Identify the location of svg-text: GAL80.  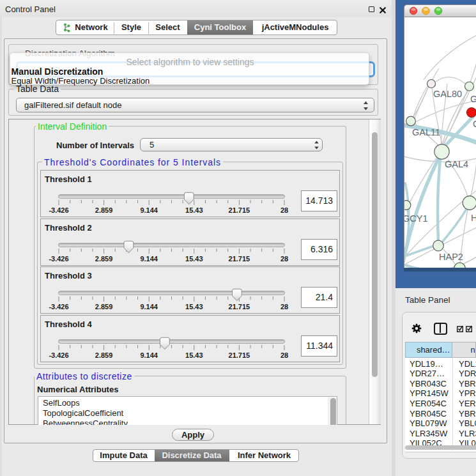
(447, 94).